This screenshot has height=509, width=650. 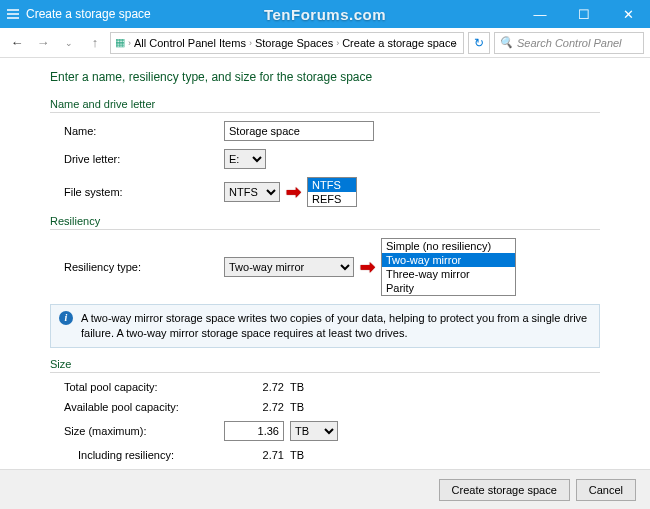 What do you see at coordinates (254, 455) in the screenshot?
I see `incl-resiliency-value: 2.71` at bounding box center [254, 455].